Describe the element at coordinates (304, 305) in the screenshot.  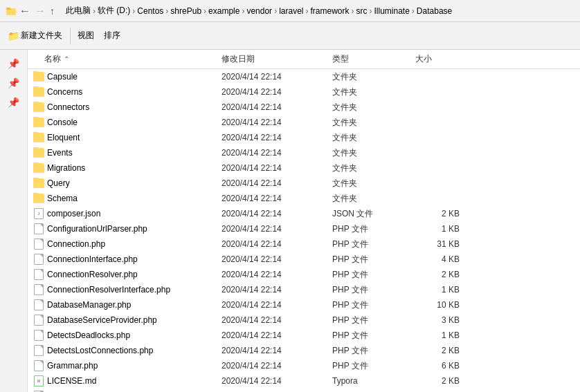
I see `table-row: DatabaseManager.php 2020/4/14 22:14 PHP …` at that location.